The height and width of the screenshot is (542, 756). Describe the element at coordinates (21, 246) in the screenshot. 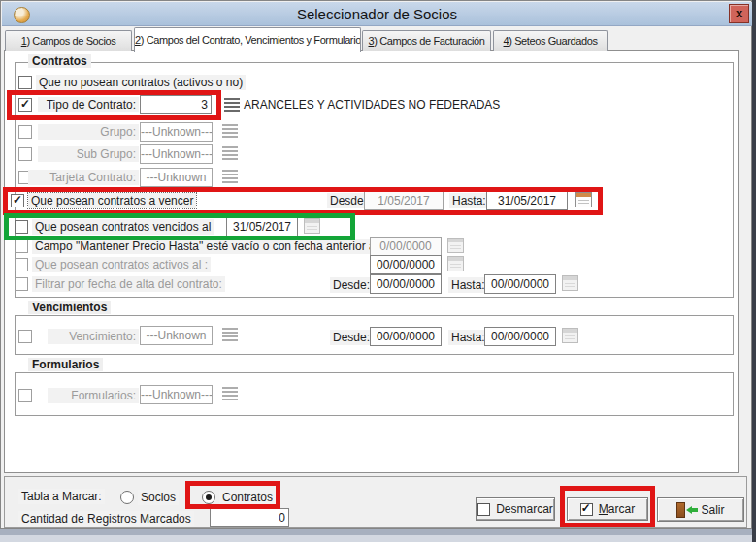

I see `checkbox-mantener-precio` at that location.